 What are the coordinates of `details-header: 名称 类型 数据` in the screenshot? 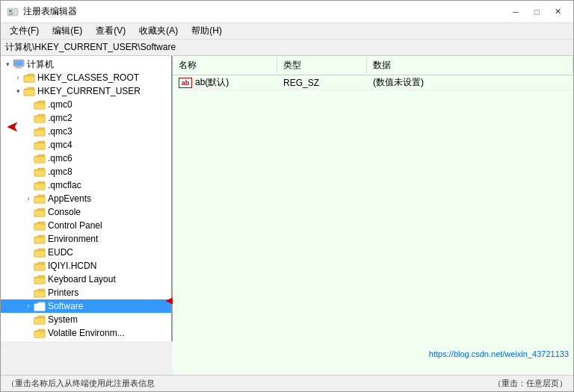 It's located at (373, 66).